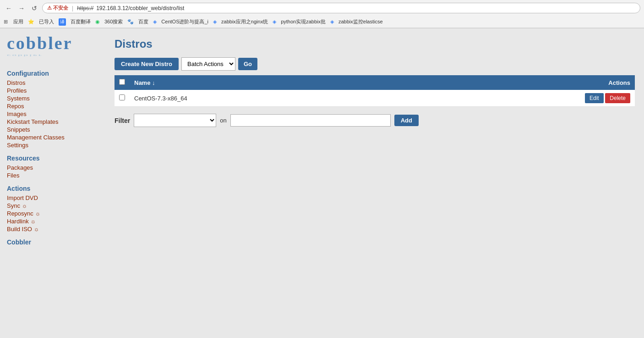  What do you see at coordinates (56, 175) in the screenshot?
I see `sidebar-item-files: Files` at bounding box center [56, 175].